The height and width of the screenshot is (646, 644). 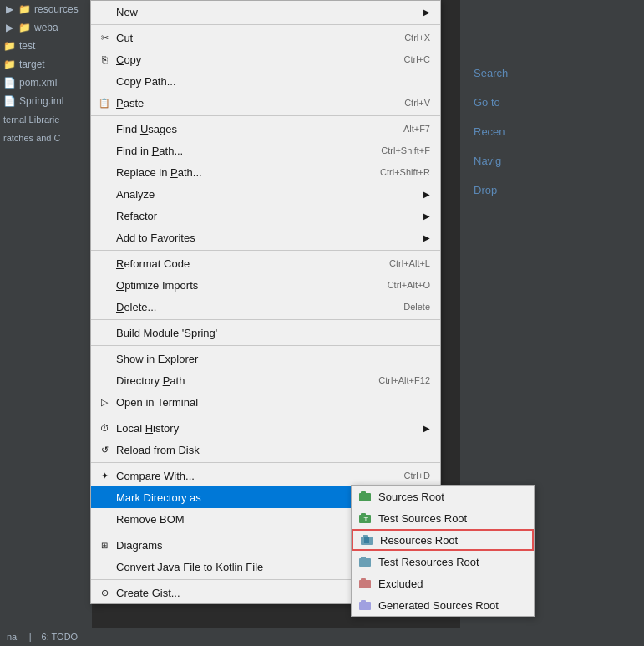 I want to click on menu-label-convert-kotlin: Convert Java File to Kotlin File, so click(x=232, y=567).